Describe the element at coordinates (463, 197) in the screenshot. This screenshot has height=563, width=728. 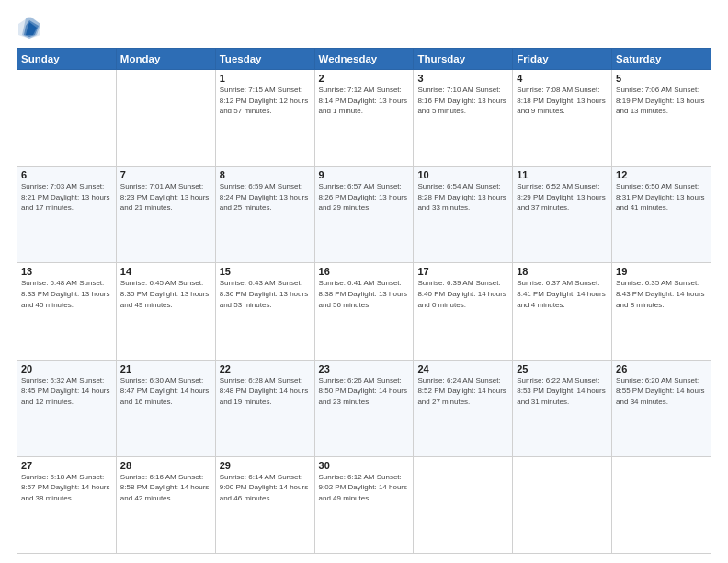
I see `day-info: Sunrise: 6:54 AM Sunset: 8:28 PM Dayligh…` at that location.